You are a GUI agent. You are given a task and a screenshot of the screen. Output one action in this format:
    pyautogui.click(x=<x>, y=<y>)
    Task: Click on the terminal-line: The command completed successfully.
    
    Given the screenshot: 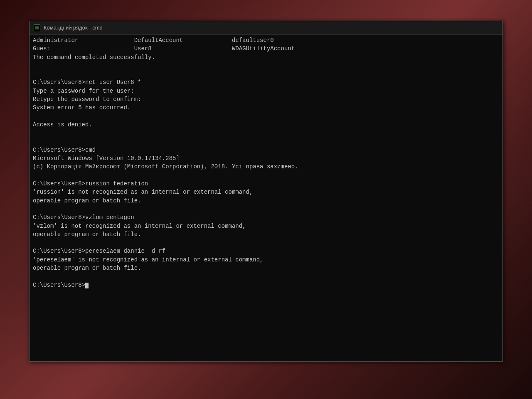 What is the action you would take?
    pyautogui.click(x=266, y=57)
    